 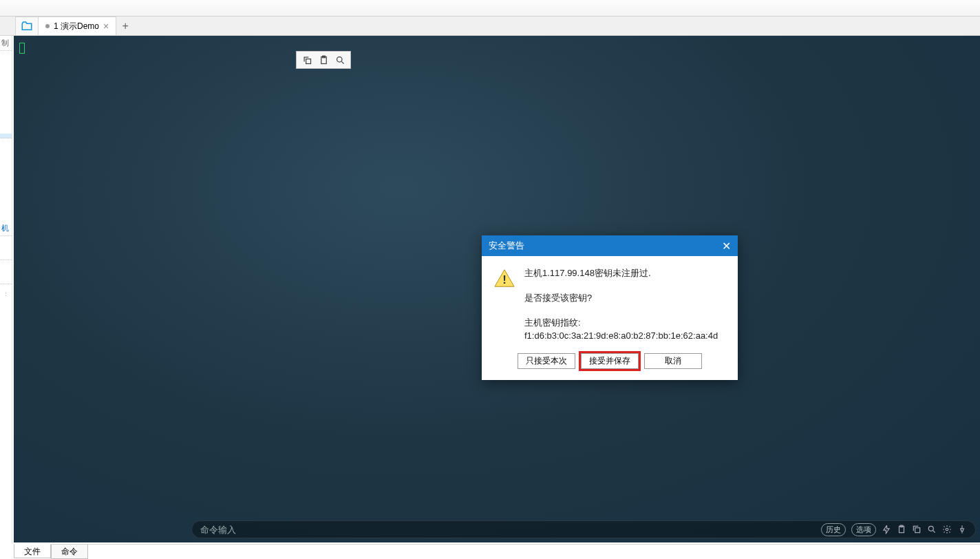 What do you see at coordinates (673, 361) in the screenshot?
I see `cancel-button: 取消` at bounding box center [673, 361].